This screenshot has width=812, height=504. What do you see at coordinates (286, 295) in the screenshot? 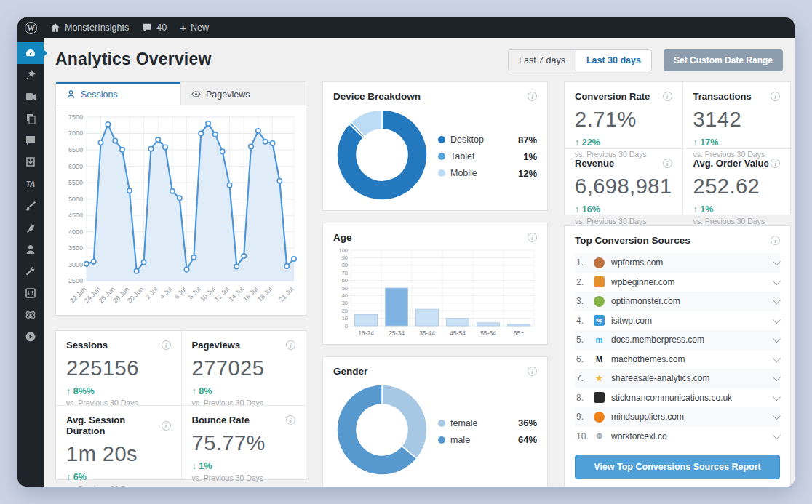
I see `svg-text: 21 Jul` at bounding box center [286, 295].